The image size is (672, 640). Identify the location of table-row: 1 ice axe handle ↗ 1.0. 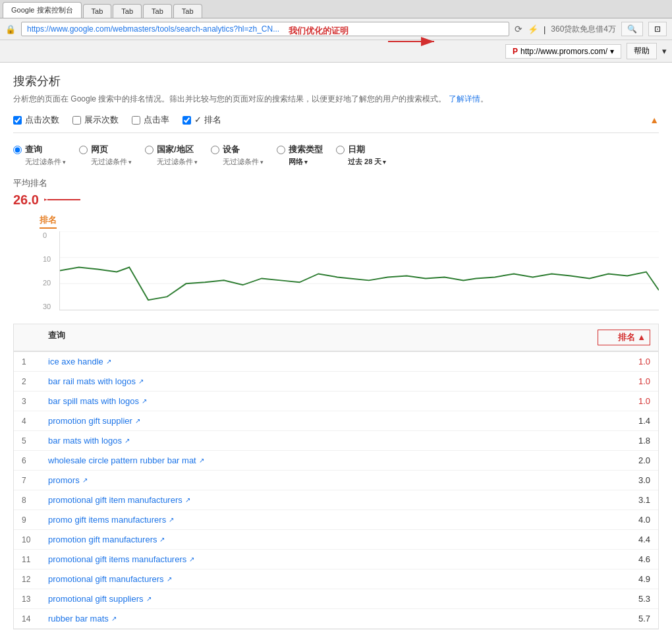
(336, 362).